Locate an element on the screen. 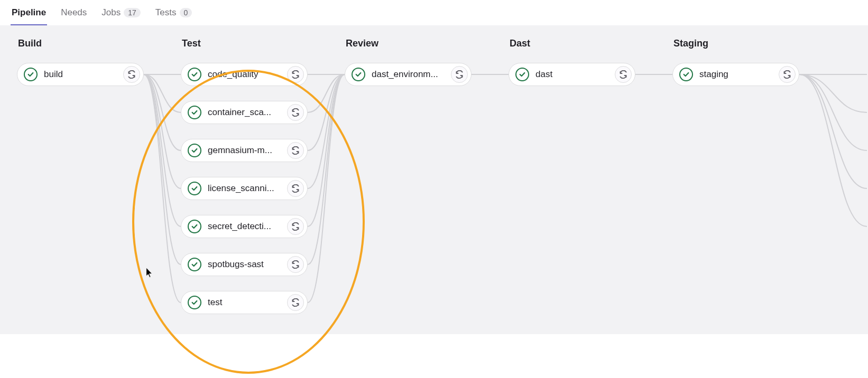 The image size is (868, 378). tab-label: Tests is located at coordinates (166, 13).